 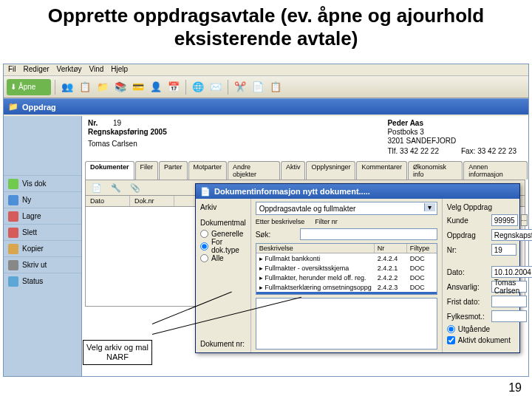 I want to click on window-title: Oppdrag, so click(x=39, y=107).